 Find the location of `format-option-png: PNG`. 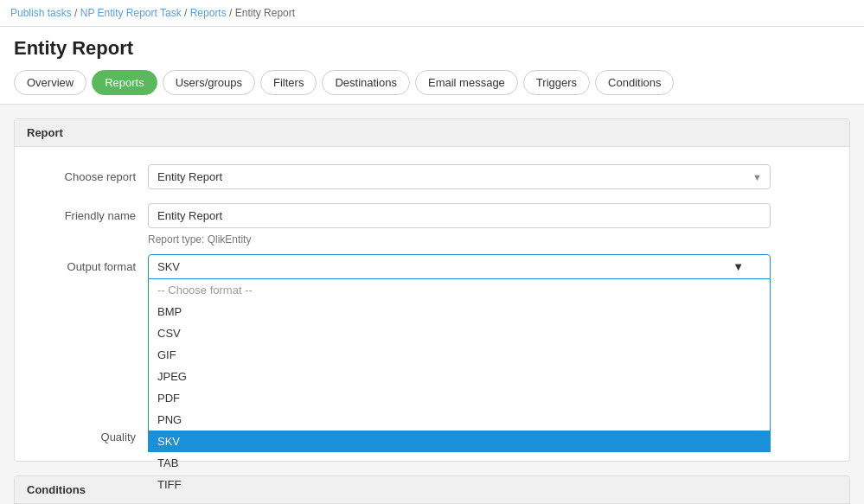

format-option-png: PNG is located at coordinates (459, 420).